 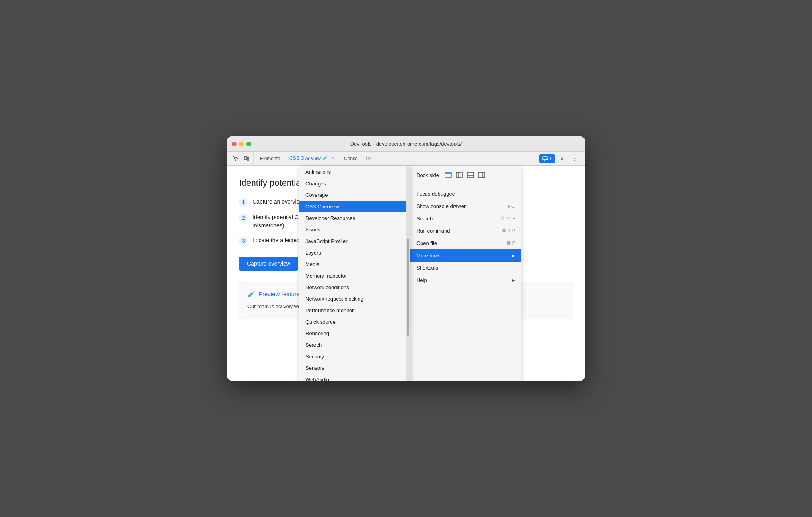 What do you see at coordinates (410, 273) in the screenshot?
I see `dropdowns-overlay: AnimationsChangesCoverageCSS OverviewDev…` at bounding box center [410, 273].